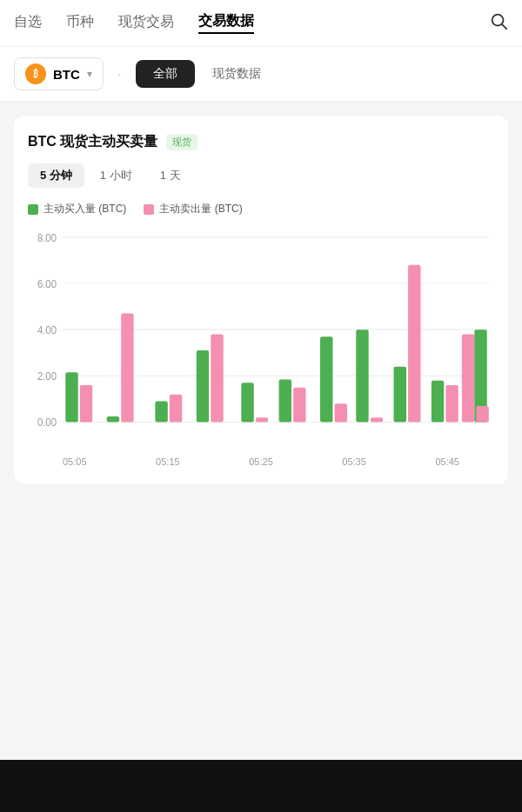 This screenshot has height=812, width=522. Describe the element at coordinates (33, 210) in the screenshot. I see `legend-buy-dot` at that location.